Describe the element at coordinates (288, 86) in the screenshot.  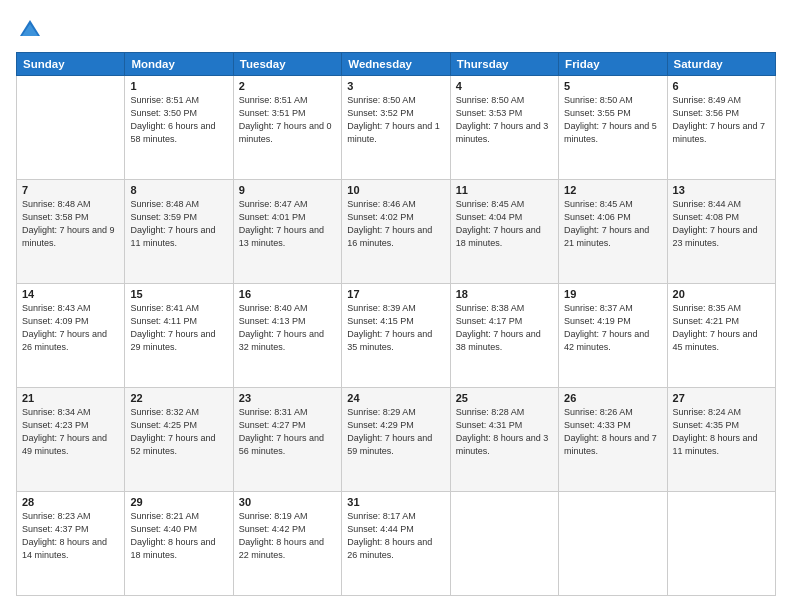
I see `day-number: 2` at that location.